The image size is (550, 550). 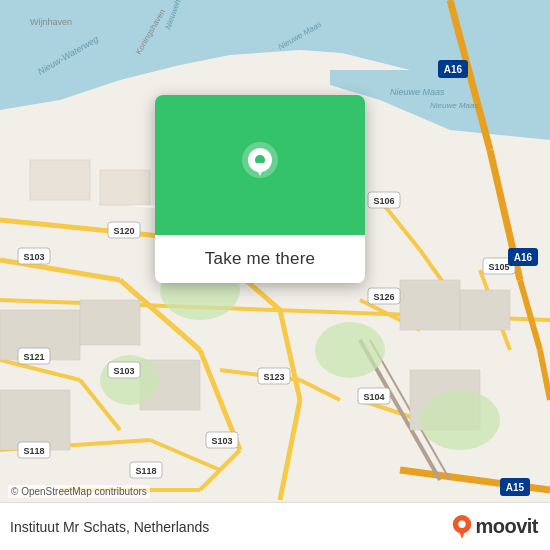 I want to click on svg-text: Wijnhaven, so click(x=51, y=22).